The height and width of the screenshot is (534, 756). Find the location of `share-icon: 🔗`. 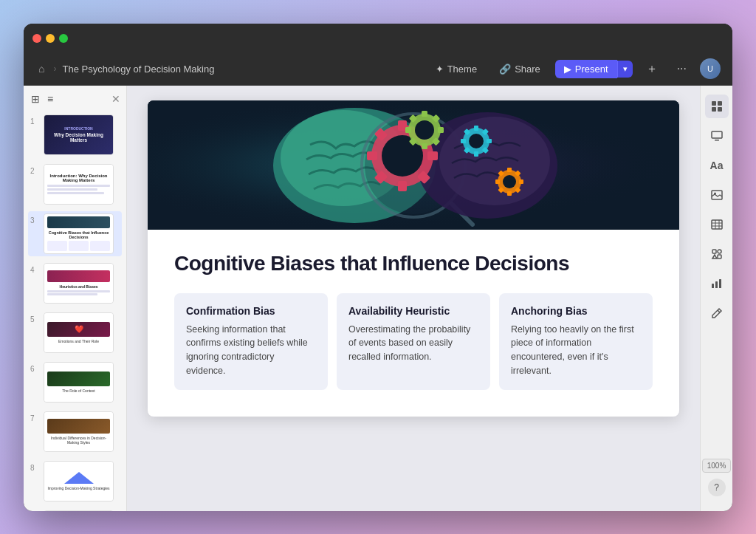

share-icon: 🔗 is located at coordinates (505, 69).